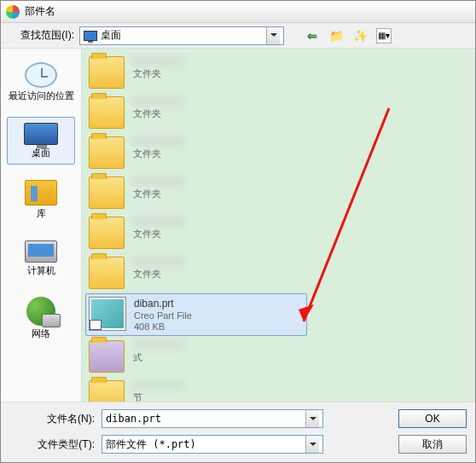  I want to click on filename-label: 文件名(N):, so click(52, 420).